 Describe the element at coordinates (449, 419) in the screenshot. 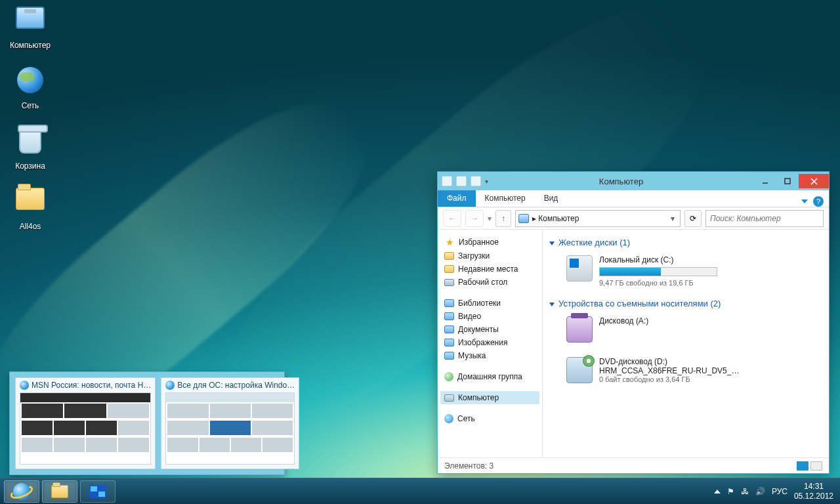

I see `network-icon` at that location.